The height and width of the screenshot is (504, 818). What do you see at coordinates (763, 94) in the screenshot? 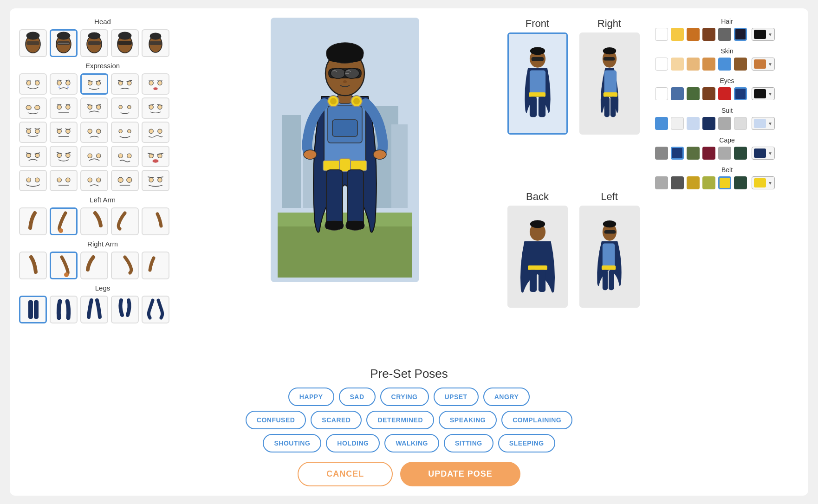
I see `eyes-dropdown: ▼` at bounding box center [763, 94].